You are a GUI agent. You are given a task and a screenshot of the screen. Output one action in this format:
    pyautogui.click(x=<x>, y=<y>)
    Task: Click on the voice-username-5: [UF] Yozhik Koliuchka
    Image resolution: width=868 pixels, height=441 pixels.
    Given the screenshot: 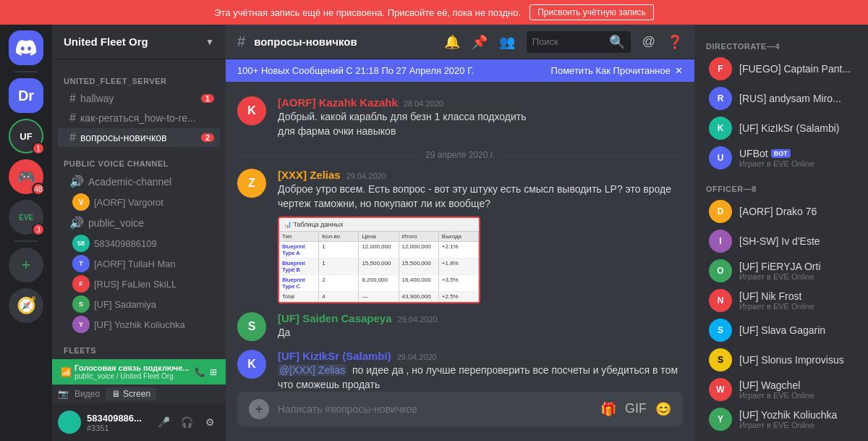 What is the action you would take?
    pyautogui.click(x=140, y=324)
    